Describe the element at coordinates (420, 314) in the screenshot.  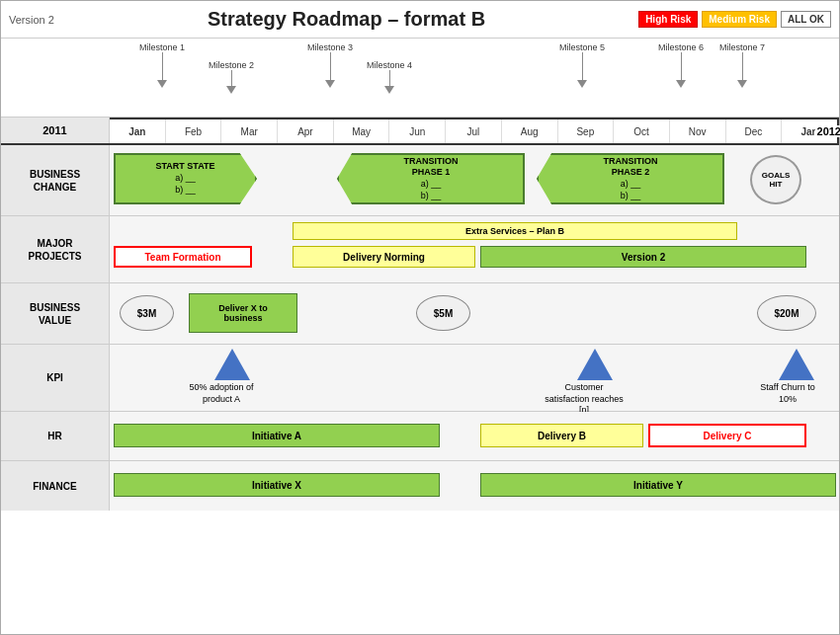
I see `business-value-row: BUSINESSVALUE $3M Deliver X tobusiness $…` at that location.